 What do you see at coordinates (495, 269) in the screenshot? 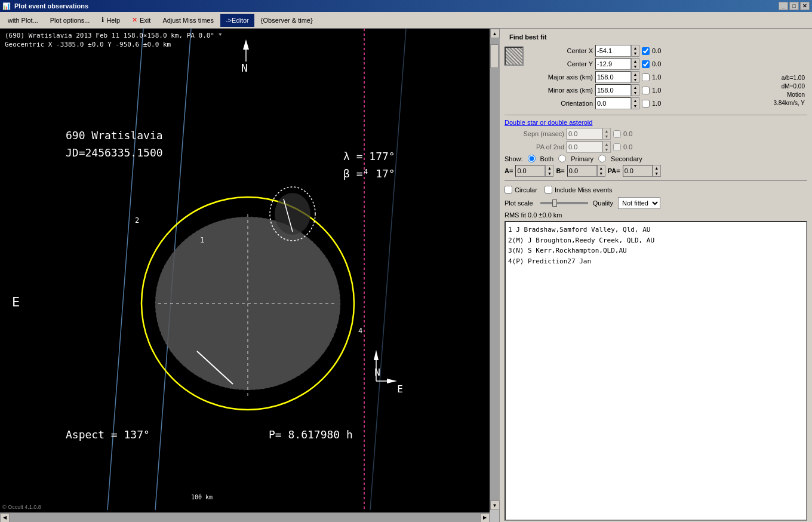
I see `scroll-track-v` at bounding box center [495, 269].